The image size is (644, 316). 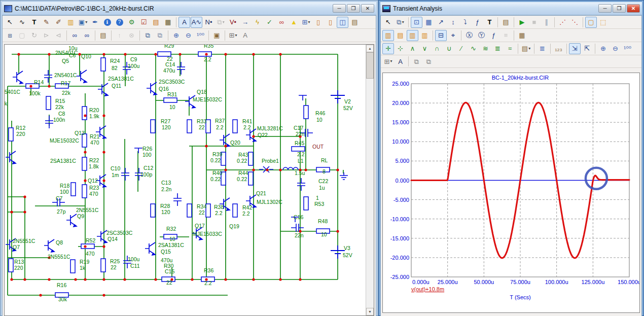 What do you see at coordinates (370, 180) in the screenshot?
I see `schematic-vscrollbar: ▲ ▼` at bounding box center [370, 180].